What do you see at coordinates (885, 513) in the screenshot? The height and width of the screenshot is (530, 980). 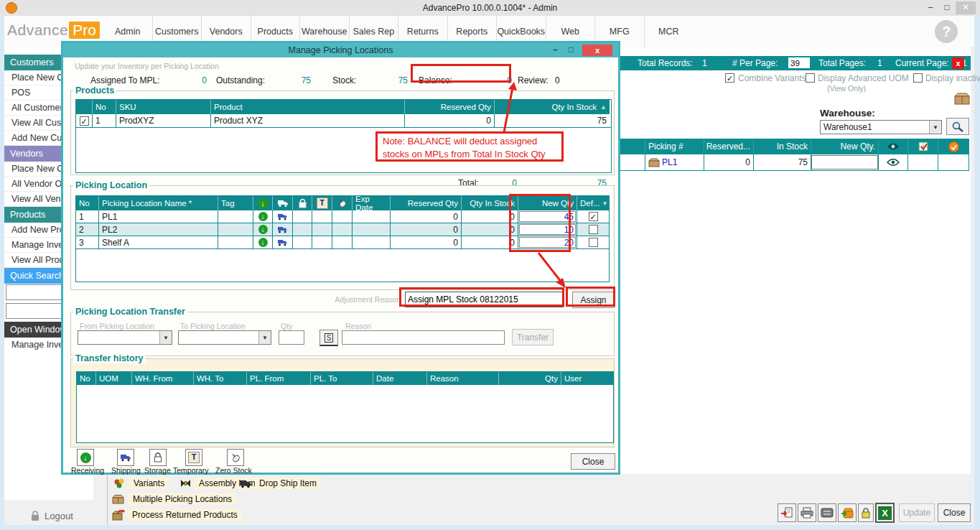 I see `svg-text: X` at bounding box center [885, 513].